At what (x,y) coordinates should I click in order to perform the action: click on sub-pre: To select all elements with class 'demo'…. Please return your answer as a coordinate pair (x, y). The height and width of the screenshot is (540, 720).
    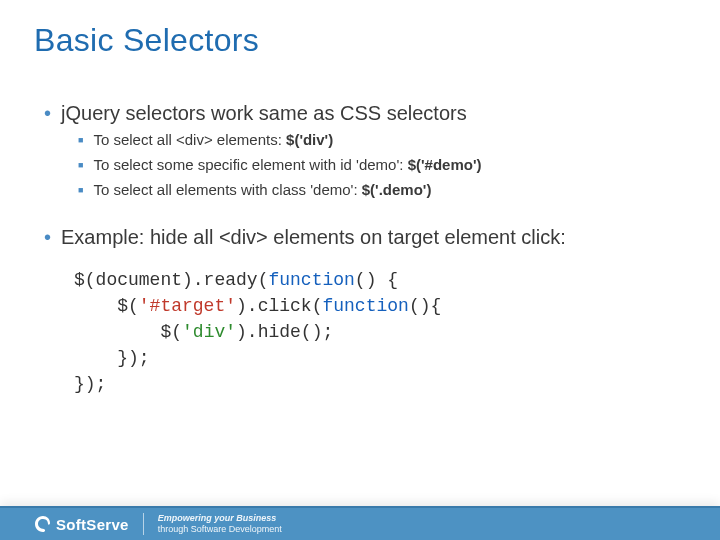
    Looking at the image, I should click on (227, 190).